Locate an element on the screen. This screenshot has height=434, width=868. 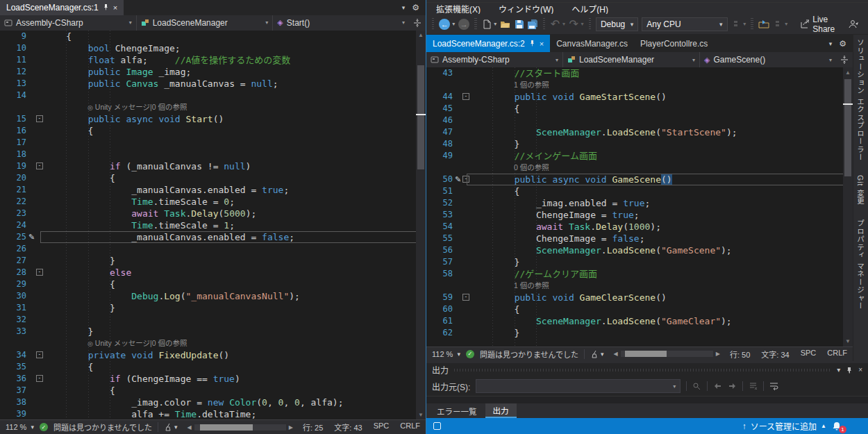
code-line: 32 is located at coordinates (212, 319).